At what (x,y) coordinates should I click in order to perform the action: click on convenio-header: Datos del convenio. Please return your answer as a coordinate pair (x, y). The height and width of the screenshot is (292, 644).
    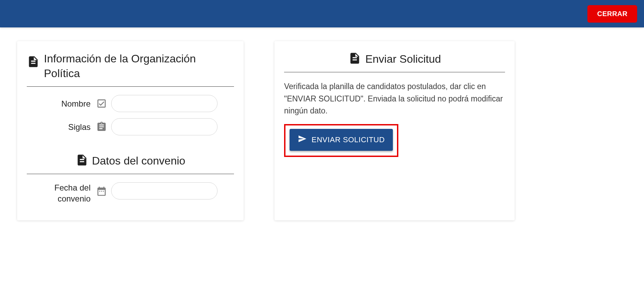
    Looking at the image, I should click on (130, 158).